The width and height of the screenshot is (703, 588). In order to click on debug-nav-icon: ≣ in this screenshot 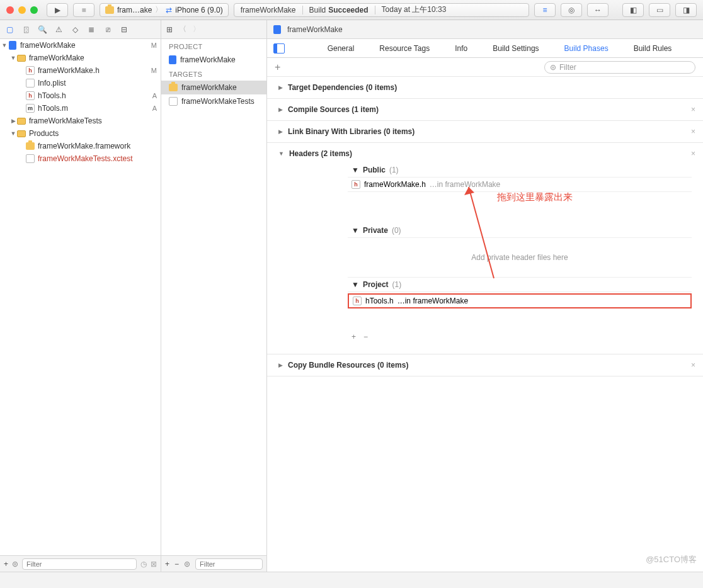, I will do `click(91, 30)`.